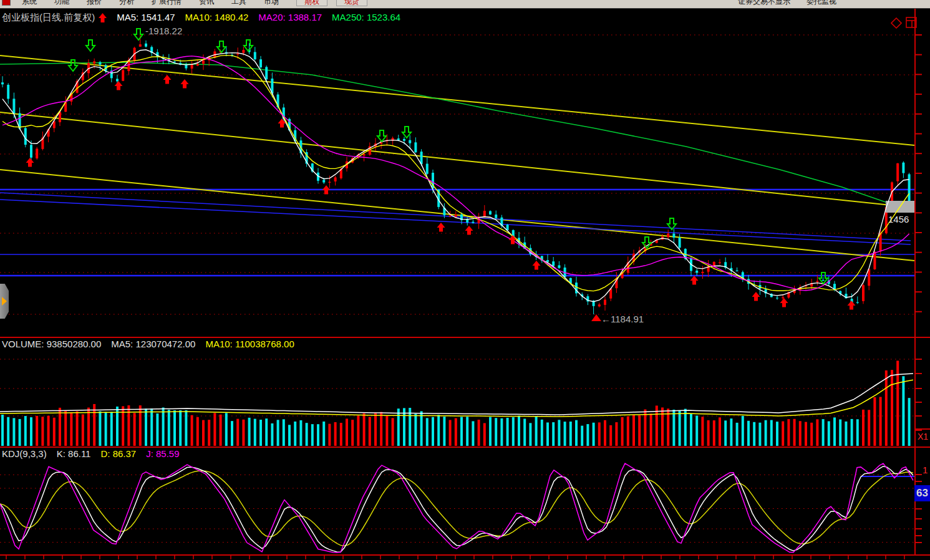 Image resolution: width=930 pixels, height=560 pixels. Describe the element at coordinates (271, 2) in the screenshot. I see `menu-item-7: 市场` at that location.